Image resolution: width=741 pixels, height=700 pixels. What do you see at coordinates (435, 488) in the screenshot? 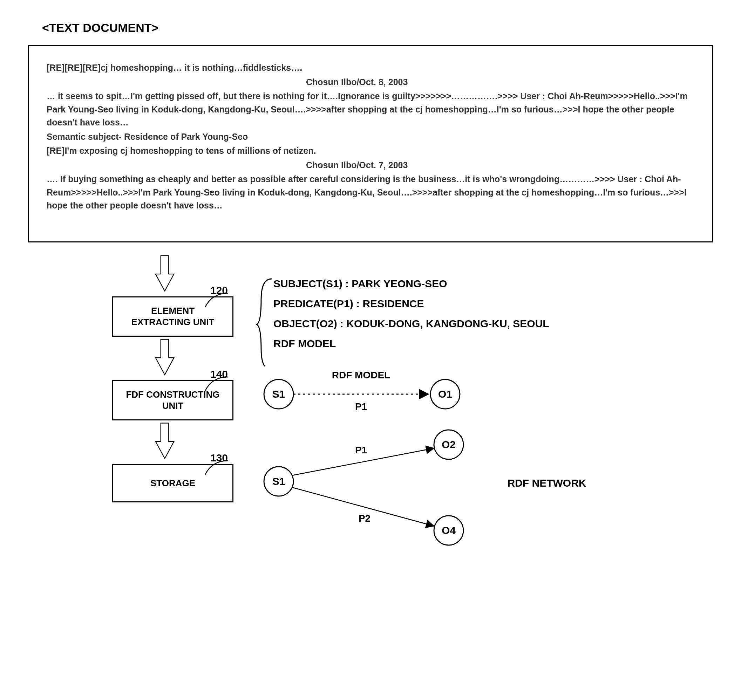
I see `rdf-network-graph: S1 O2 O4 P1 P2 RDF NETWORK` at bounding box center [435, 488].